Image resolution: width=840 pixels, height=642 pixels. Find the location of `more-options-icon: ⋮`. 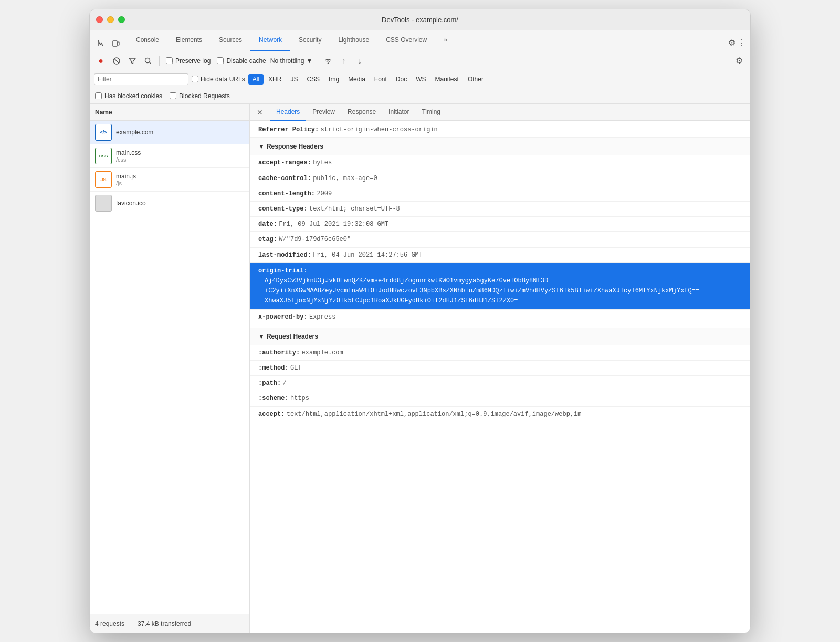

more-options-icon: ⋮ is located at coordinates (742, 43).